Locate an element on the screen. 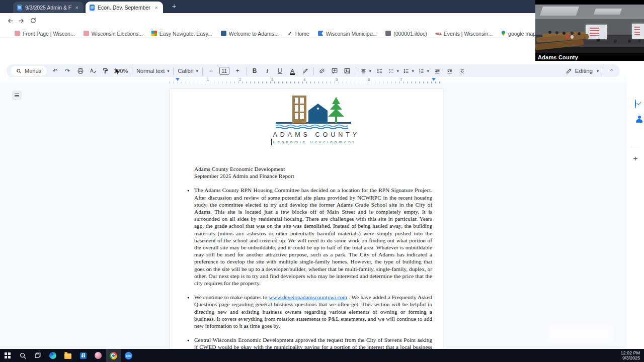 Image resolution: width=644 pixels, height=362 pixels. line-spacing-icon is located at coordinates (379, 71).